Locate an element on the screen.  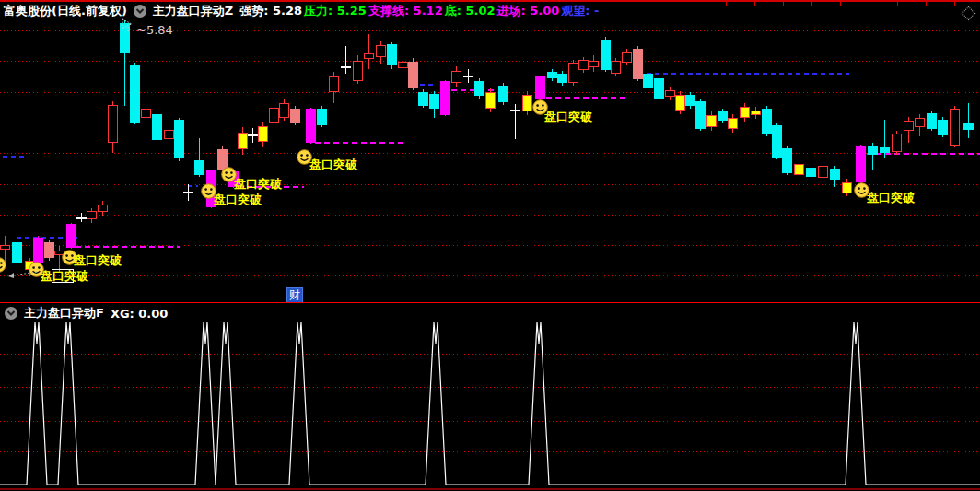
event-badge-finance: 财 is located at coordinates (295, 295).